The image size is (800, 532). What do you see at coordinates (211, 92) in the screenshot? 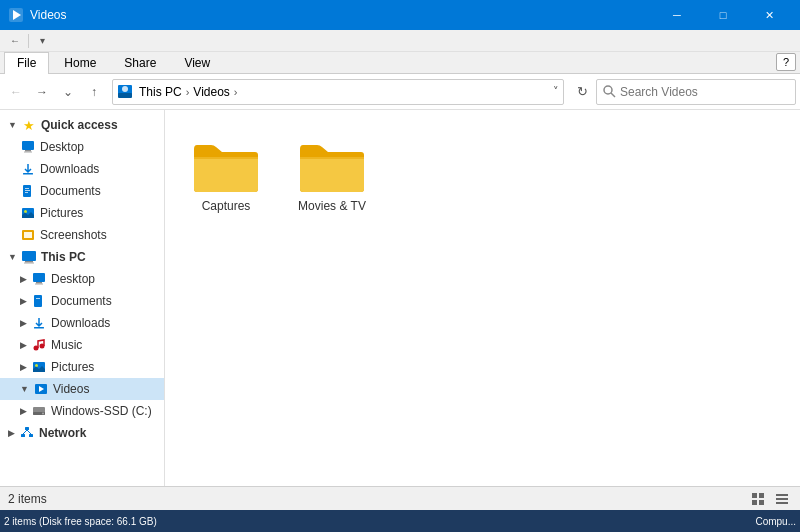
I see `path-videos: Videos` at bounding box center [211, 92].